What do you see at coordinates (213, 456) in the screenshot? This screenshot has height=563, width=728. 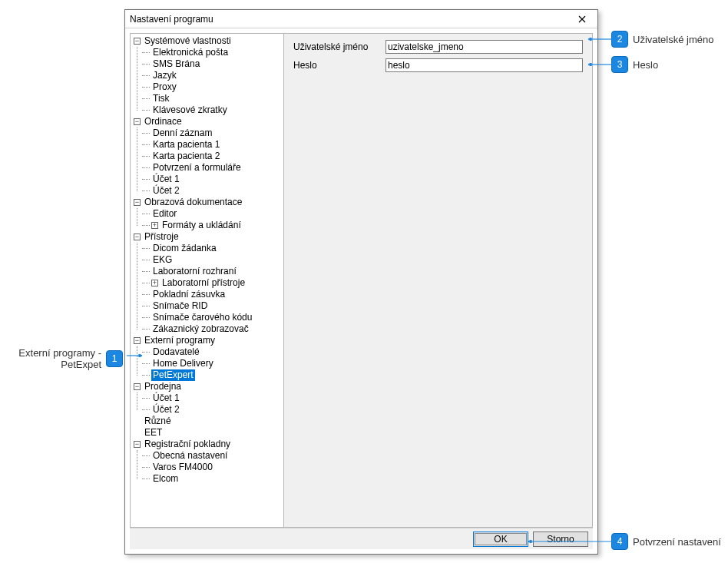 I see `tree-node: Obecná nastavení` at bounding box center [213, 456].